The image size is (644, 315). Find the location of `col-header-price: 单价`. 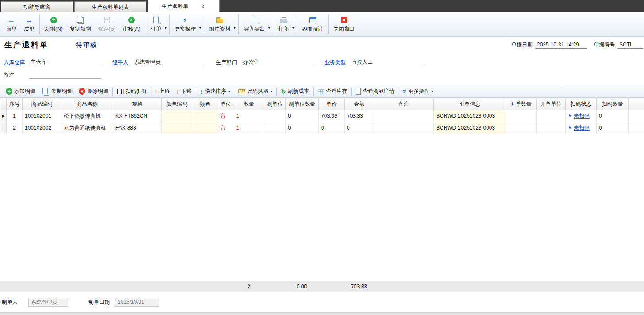

col-header-price: 单价 is located at coordinates (332, 104).